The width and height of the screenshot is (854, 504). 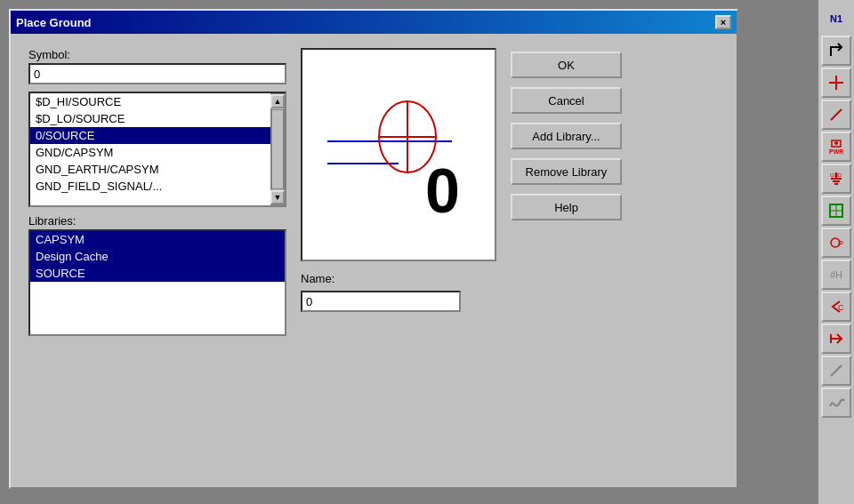 I want to click on c-icon: C, so click(x=836, y=307).